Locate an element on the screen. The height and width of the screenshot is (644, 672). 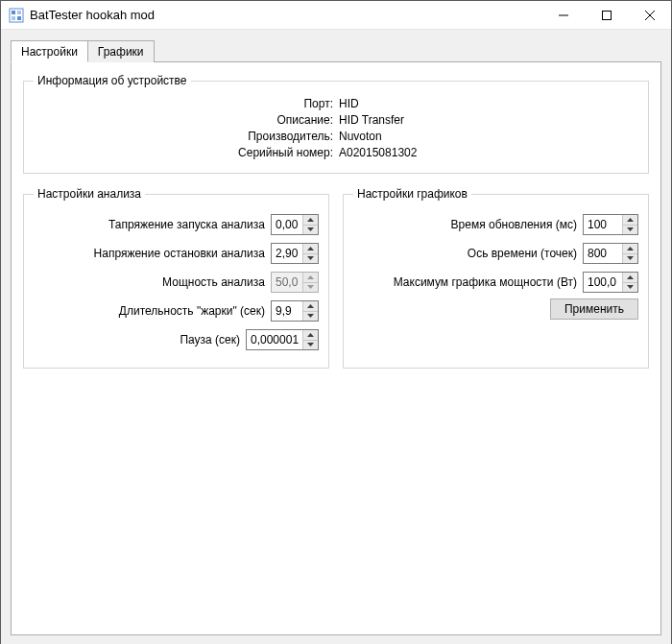
label-description: Описание: is located at coordinates (234, 120).